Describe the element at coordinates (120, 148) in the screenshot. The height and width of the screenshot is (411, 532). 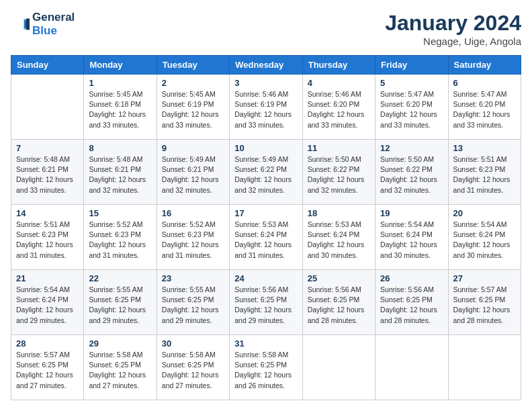
I see `day-number: 8` at that location.